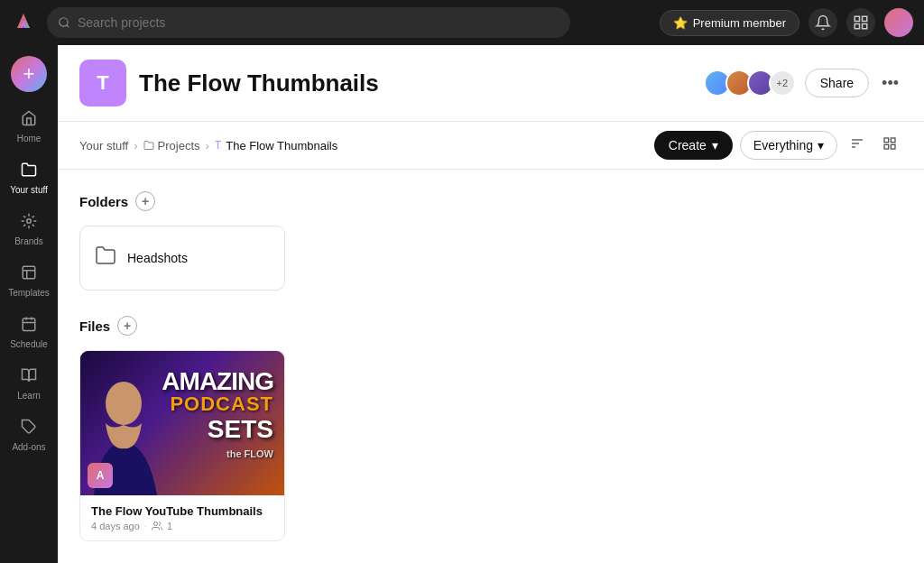 The height and width of the screenshot is (563, 924). I want to click on sidebar-brands-label: Brands, so click(29, 242).